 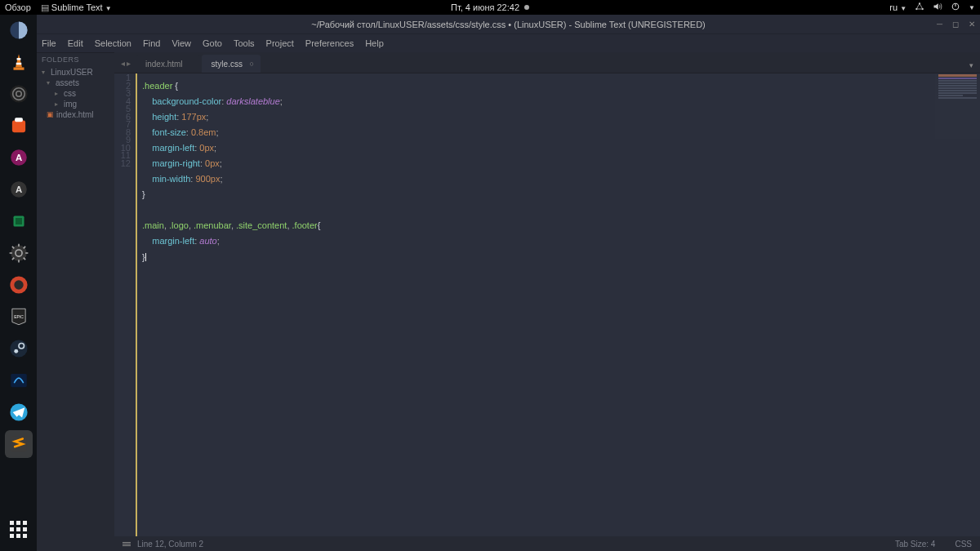 What do you see at coordinates (49, 43) in the screenshot?
I see `menu-file: File` at bounding box center [49, 43].